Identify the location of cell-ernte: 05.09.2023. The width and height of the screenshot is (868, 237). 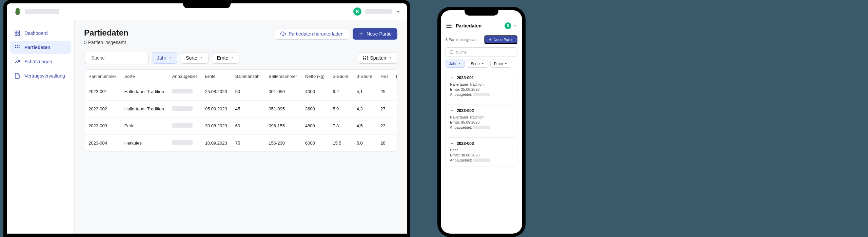
(216, 109).